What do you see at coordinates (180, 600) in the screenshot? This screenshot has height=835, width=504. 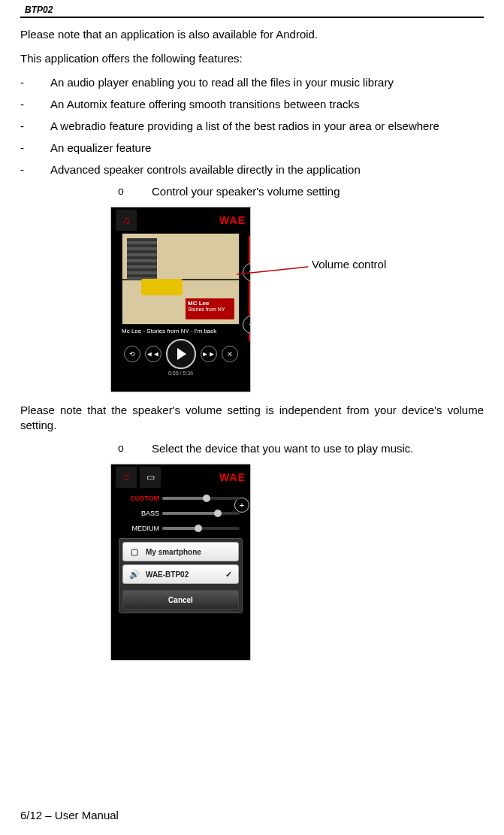 I see `cancel-button: Cancel` at bounding box center [180, 600].